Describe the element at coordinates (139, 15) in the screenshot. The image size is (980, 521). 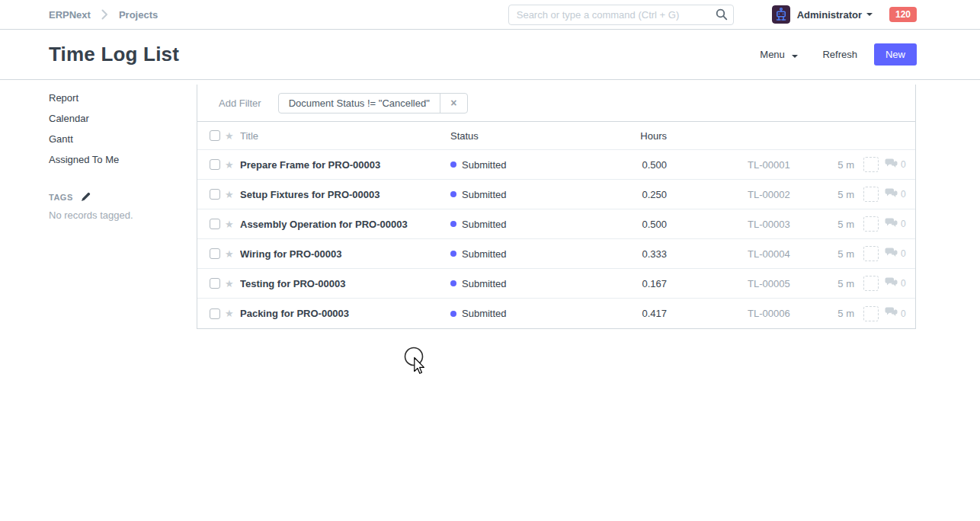
I see `breadcrumb-projects: Projects` at that location.